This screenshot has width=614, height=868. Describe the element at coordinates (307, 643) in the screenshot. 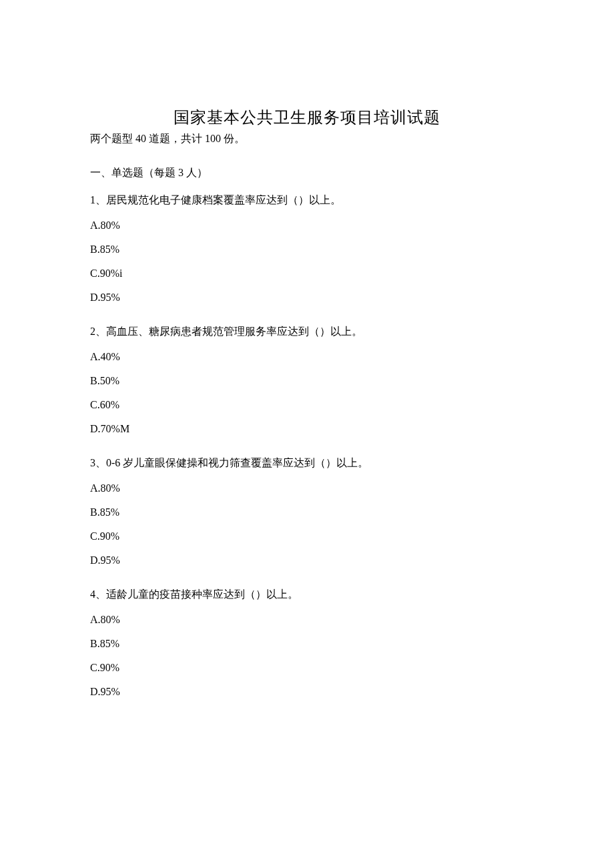

I see `question-block: 4、适龄儿童的疫苗接种率应达到（）以上。 A.80% B.85% C.90% D…` at that location.